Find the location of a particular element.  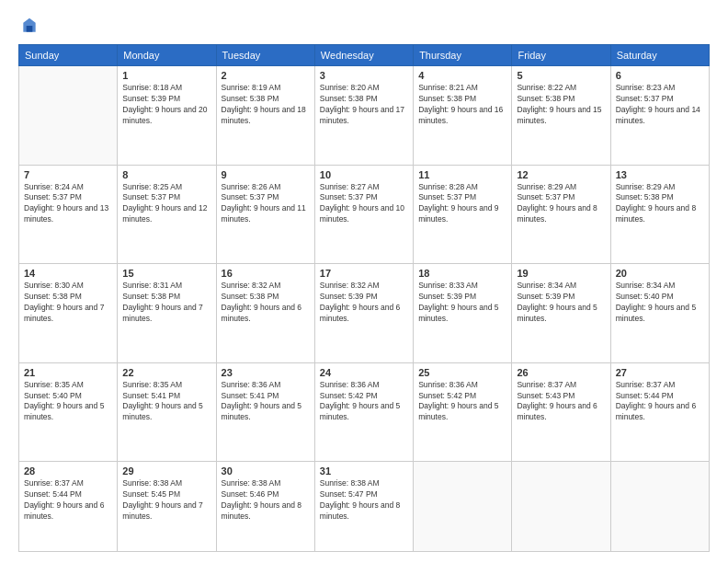

calendar-cell: 30Sunrise: 8:38 AMSunset: 5:46 PMDayligh… is located at coordinates (265, 507).